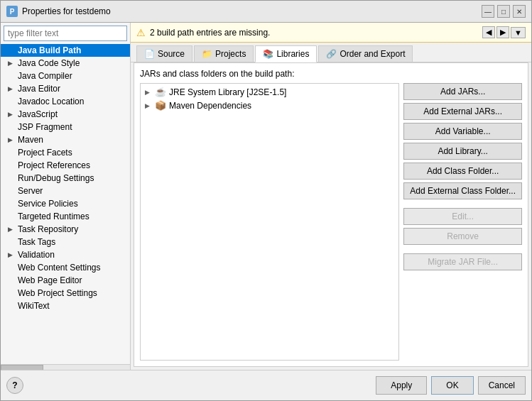  Describe the element at coordinates (45, 76) in the screenshot. I see `sidebar-item-label-java-compiler: Java Compiler` at that location.